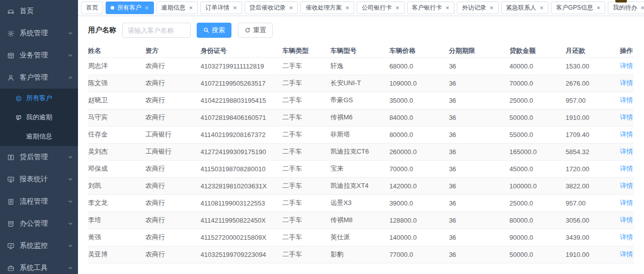 This screenshot has width=644, height=274. I want to click on table-row: 吴亚博农商行410325199709223094二手车影豹77000.03650…, so click(361, 254).